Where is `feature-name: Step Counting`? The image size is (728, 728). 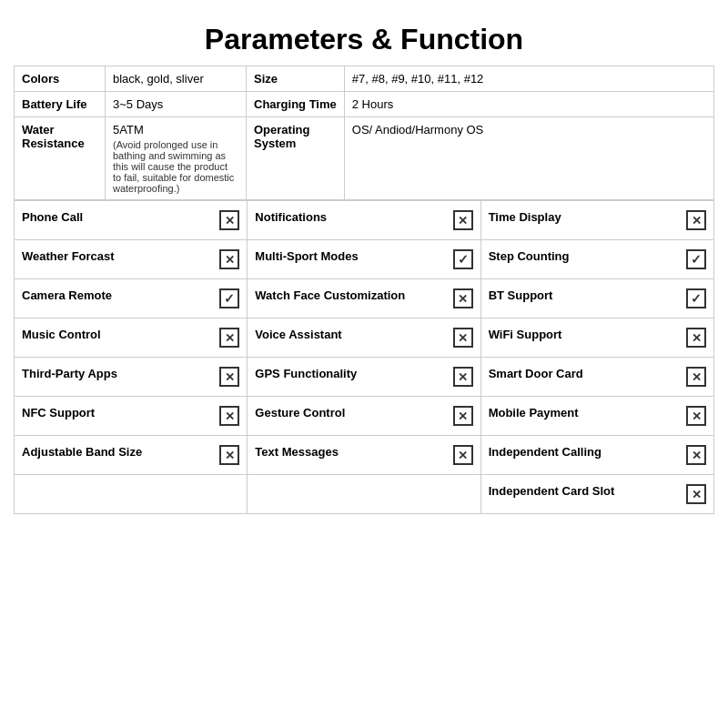
feature-name: Step Counting is located at coordinates (584, 257).